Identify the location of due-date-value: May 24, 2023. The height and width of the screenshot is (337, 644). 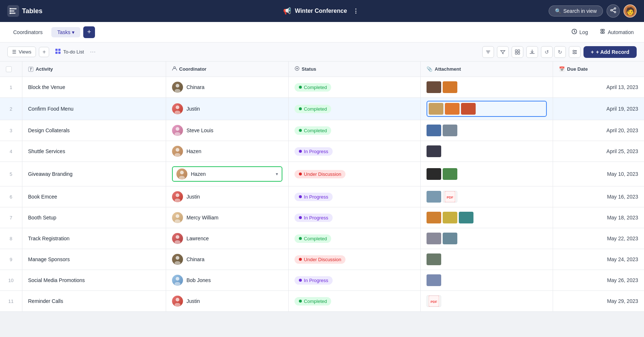
(623, 259).